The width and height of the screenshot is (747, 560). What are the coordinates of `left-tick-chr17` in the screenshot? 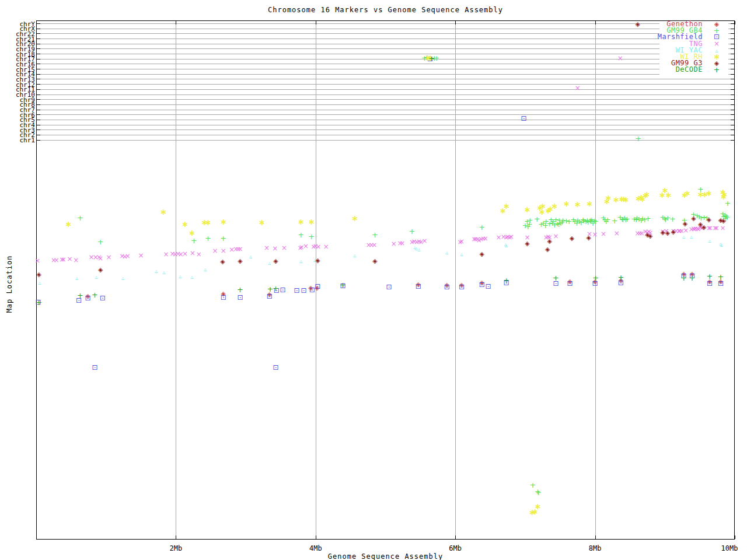 It's located at (39, 60).